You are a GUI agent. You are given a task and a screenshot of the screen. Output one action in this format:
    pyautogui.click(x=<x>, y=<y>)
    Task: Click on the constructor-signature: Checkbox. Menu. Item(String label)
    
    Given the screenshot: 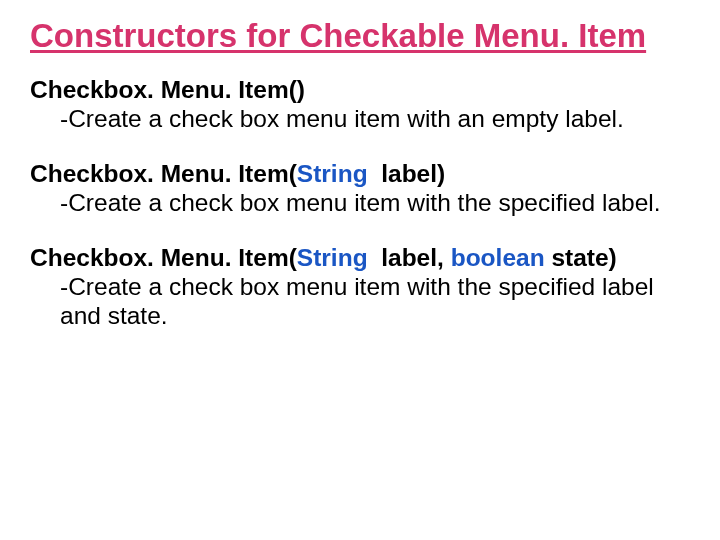 What is the action you would take?
    pyautogui.click(x=360, y=174)
    